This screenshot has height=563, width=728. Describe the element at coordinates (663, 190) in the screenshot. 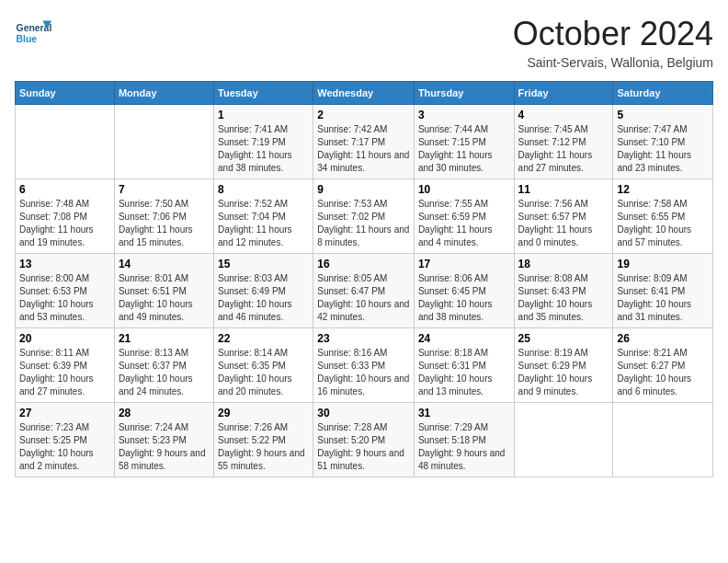

I see `day-number: 12` at that location.